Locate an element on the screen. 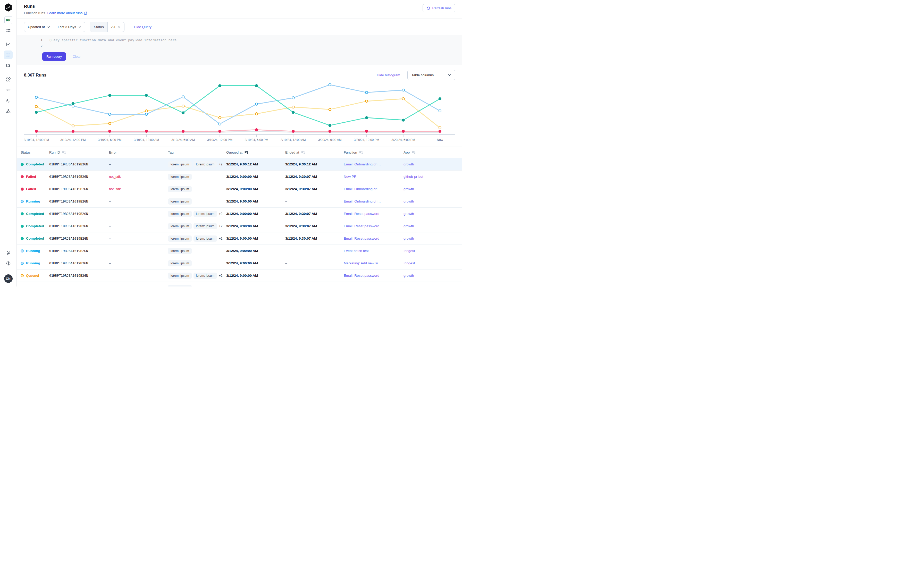 The width and height of the screenshot is (924, 573). sidebar-item-webhook is located at coordinates (8, 111).